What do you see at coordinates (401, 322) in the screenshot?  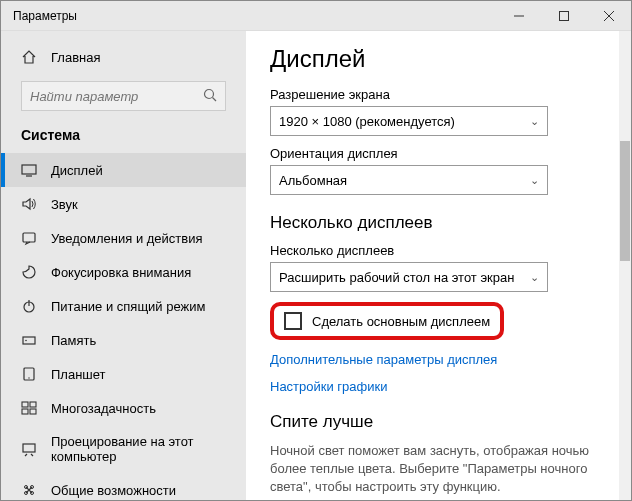 I see `make-primary-label: Сделать основным дисплеем` at bounding box center [401, 322].